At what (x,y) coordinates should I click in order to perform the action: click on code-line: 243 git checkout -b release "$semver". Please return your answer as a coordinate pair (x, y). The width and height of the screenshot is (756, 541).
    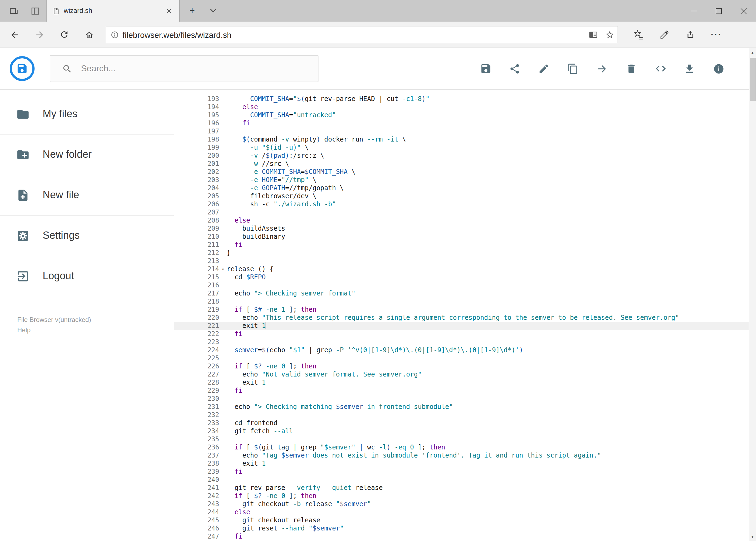
    Looking at the image, I should click on (461, 504).